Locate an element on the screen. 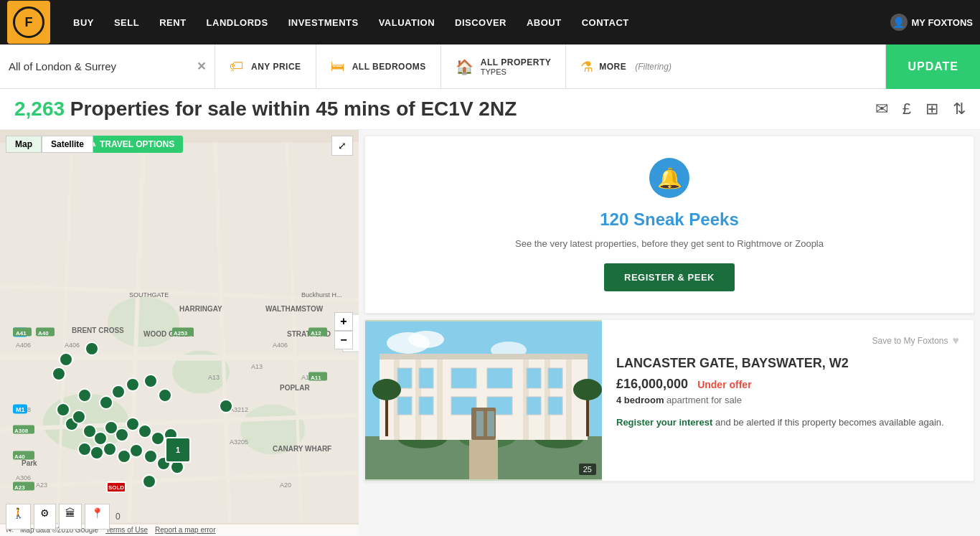  svg-text: A40 is located at coordinates (43, 333).